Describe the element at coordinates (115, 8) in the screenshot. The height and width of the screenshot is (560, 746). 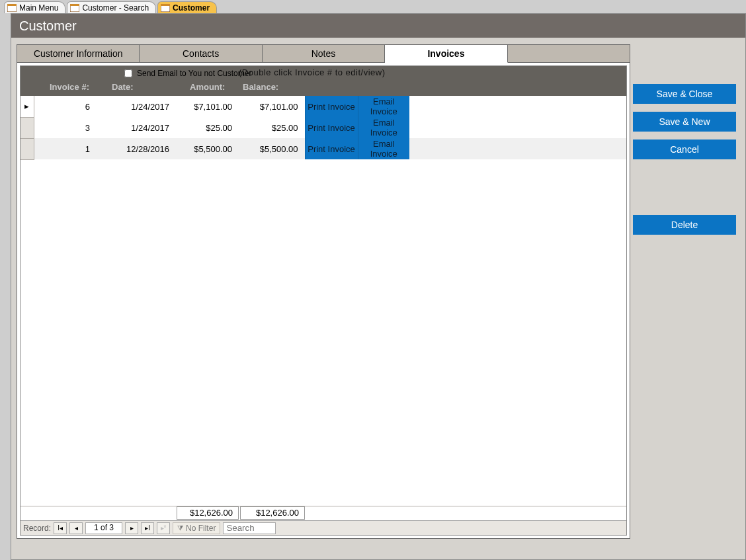
I see `wintab-label: Customer - Search` at that location.